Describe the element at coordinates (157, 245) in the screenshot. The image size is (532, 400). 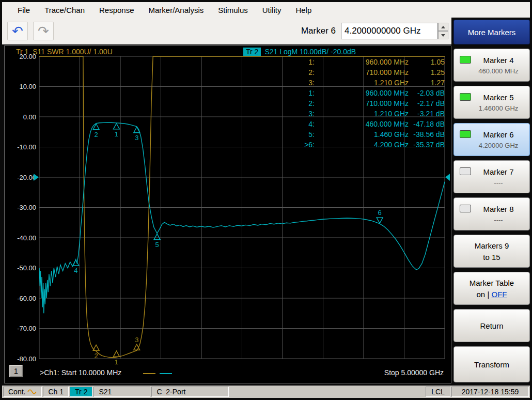
I see `marker-db-5-label: 5` at that location.